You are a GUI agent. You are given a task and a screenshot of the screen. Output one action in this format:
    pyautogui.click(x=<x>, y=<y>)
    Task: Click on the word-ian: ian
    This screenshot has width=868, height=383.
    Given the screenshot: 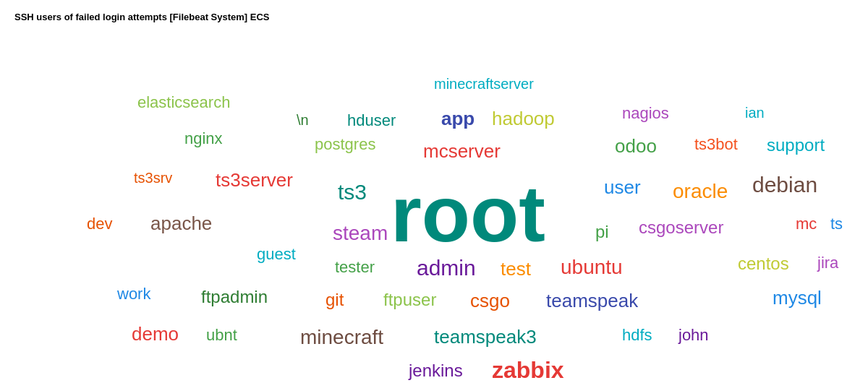 What is the action you would take?
    pyautogui.click(x=755, y=113)
    